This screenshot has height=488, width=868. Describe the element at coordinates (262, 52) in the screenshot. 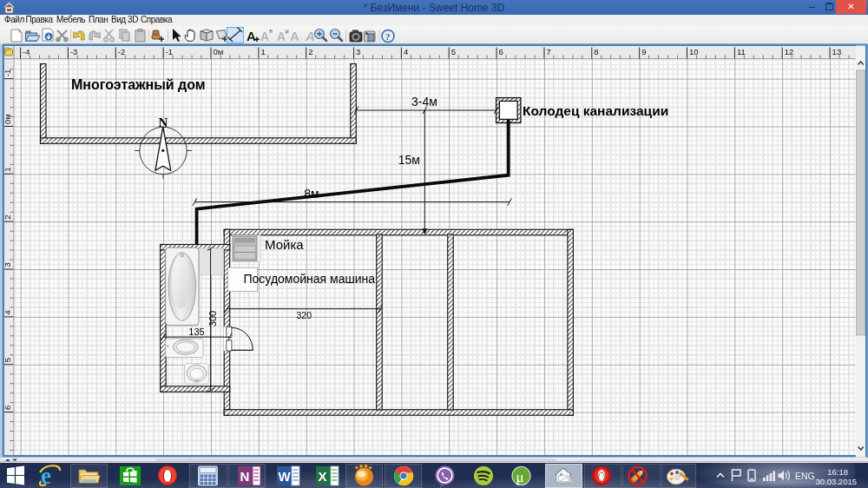

I see `svg-text: 1` at that location.